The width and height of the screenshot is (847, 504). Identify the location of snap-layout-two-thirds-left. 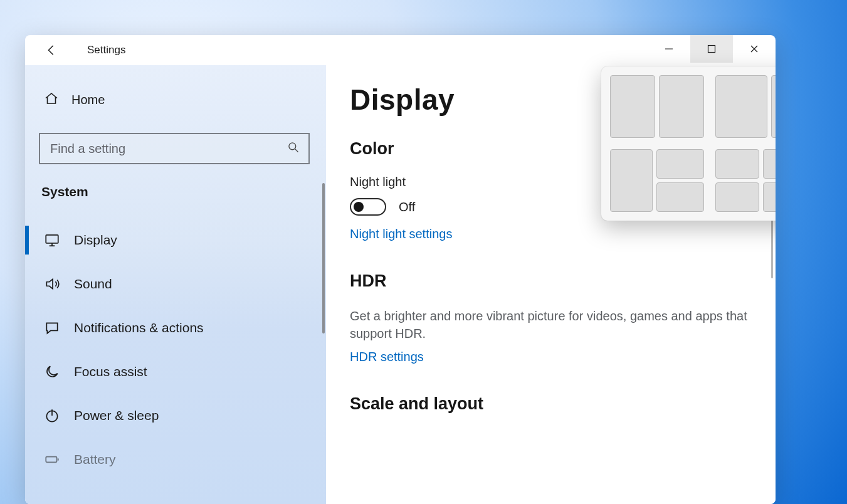
(745, 107).